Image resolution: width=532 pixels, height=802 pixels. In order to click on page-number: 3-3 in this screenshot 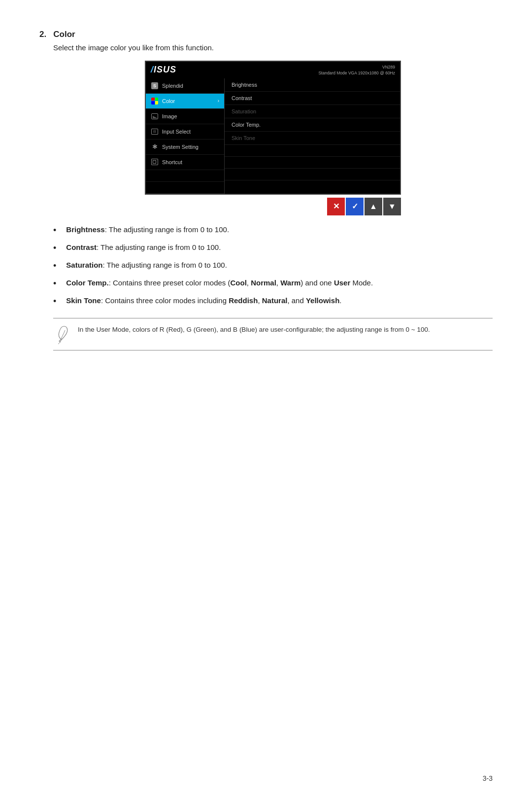, I will do `click(488, 778)`.